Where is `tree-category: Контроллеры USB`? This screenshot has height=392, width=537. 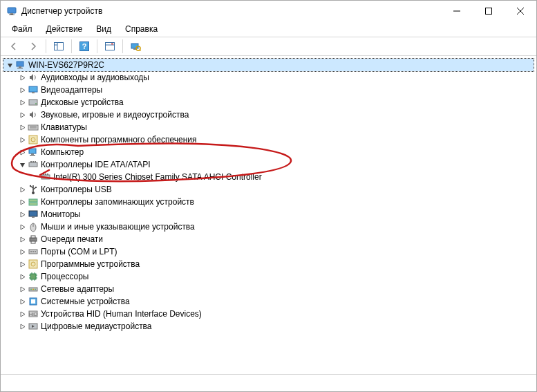 tree-category: Контроллеры USB is located at coordinates (268, 189).